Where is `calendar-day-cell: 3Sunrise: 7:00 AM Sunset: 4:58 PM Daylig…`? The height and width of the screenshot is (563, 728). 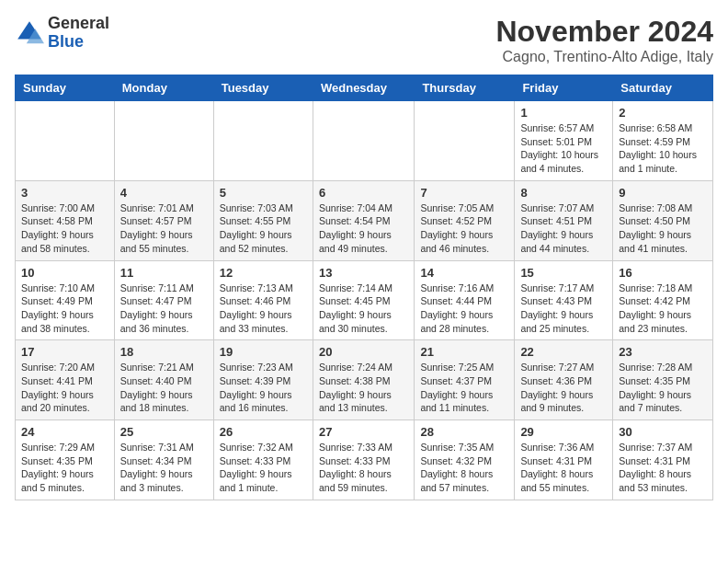
calendar-day-cell: 3Sunrise: 7:00 AM Sunset: 4:58 PM Daylig… is located at coordinates (65, 221).